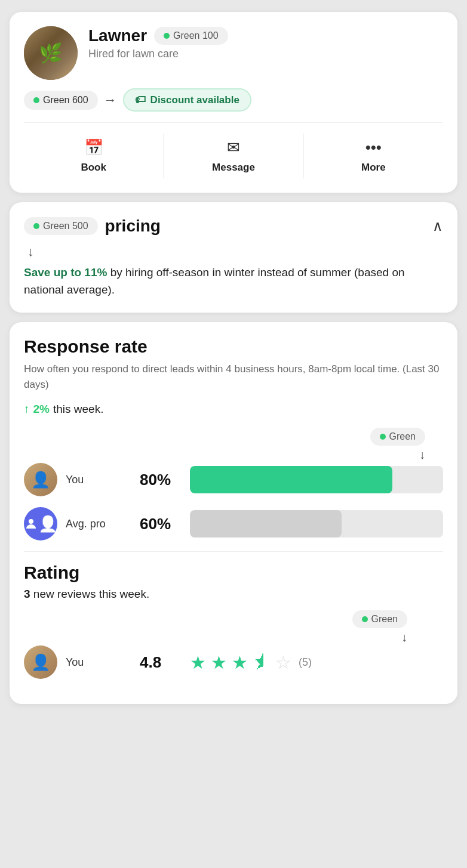  I want to click on review-count: (5), so click(305, 662).